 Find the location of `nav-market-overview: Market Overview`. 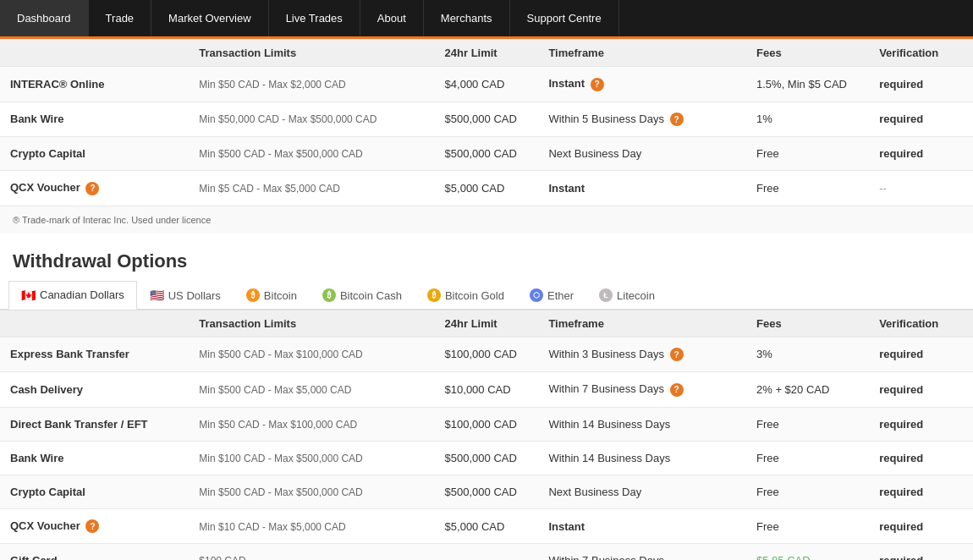

nav-market-overview: Market Overview is located at coordinates (210, 19).